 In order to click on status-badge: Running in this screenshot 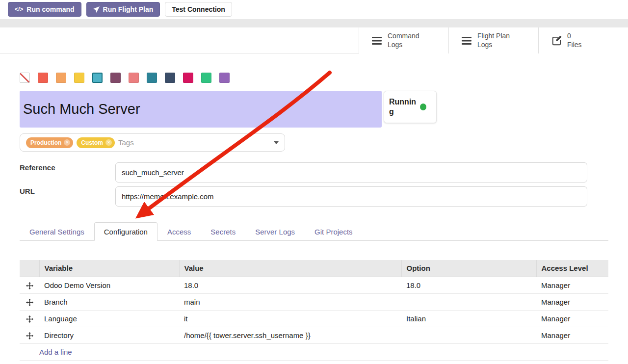, I will do `click(410, 107)`.